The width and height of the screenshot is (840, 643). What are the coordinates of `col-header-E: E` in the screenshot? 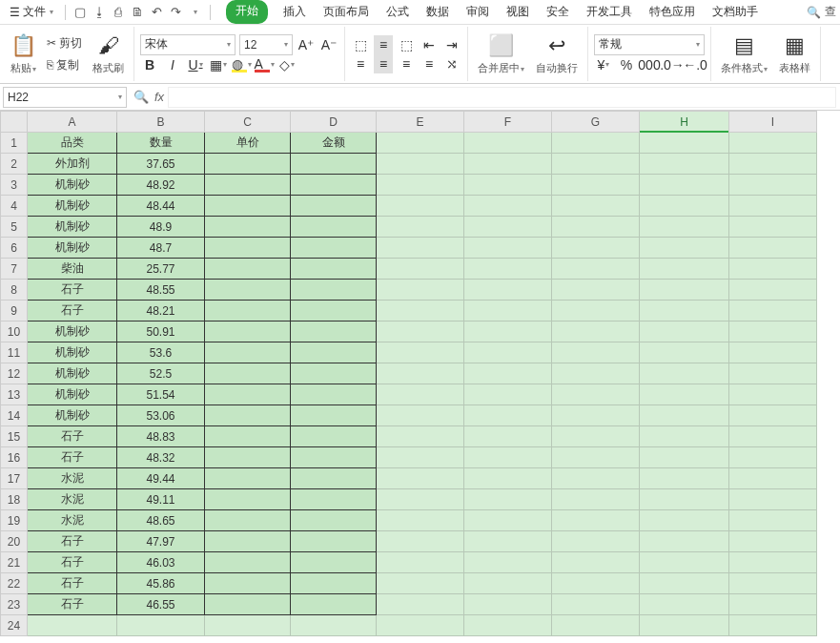 It's located at (420, 122).